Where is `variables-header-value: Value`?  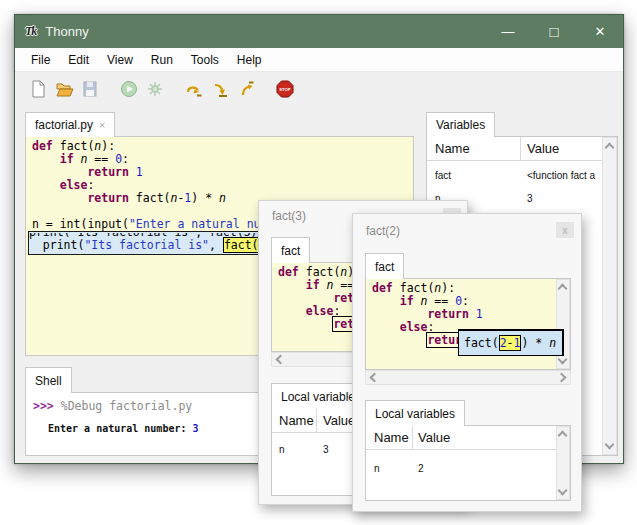
variables-header-value: Value is located at coordinates (543, 148).